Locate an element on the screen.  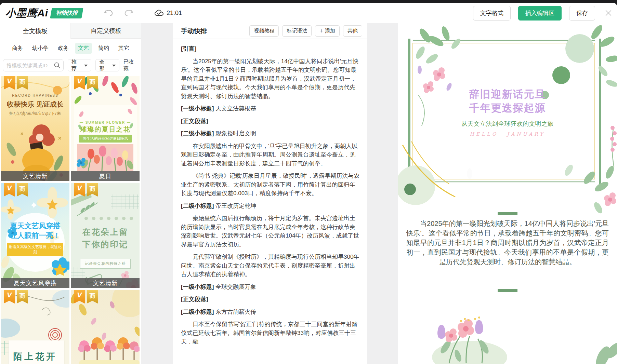
card-banner: 将生活的诗意写进夏日晚风 is located at coordinates (105, 139).